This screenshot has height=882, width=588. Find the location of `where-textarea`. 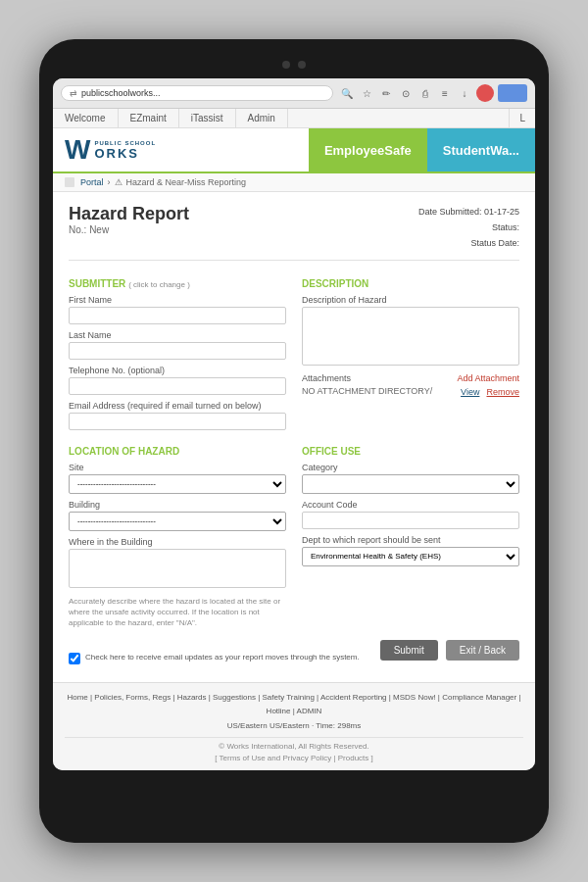

where-textarea is located at coordinates (177, 568).